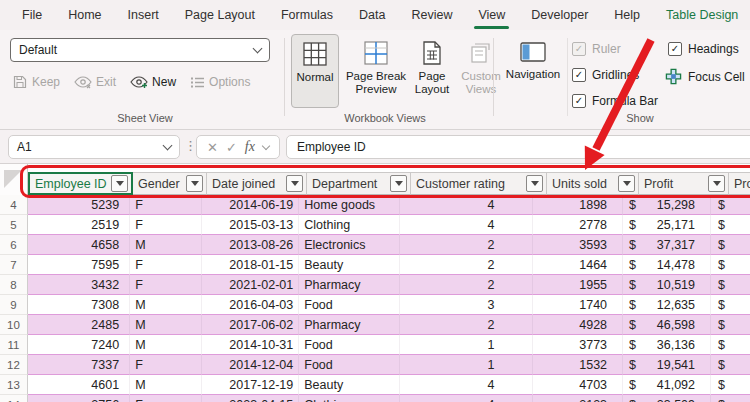 This screenshot has height=402, width=750. Describe the element at coordinates (533, 58) in the screenshot. I see `navigation-button: Navigation` at that location.